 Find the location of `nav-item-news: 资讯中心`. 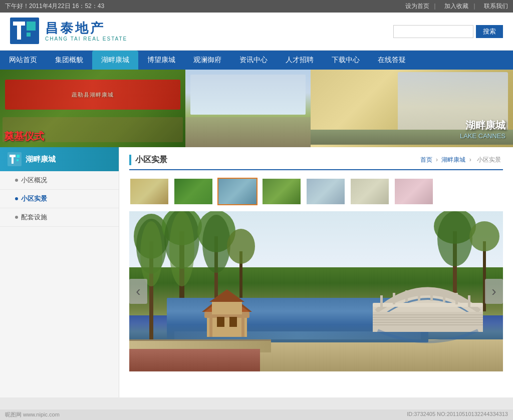

nav-item-news: 资讯中心 is located at coordinates (253, 60).